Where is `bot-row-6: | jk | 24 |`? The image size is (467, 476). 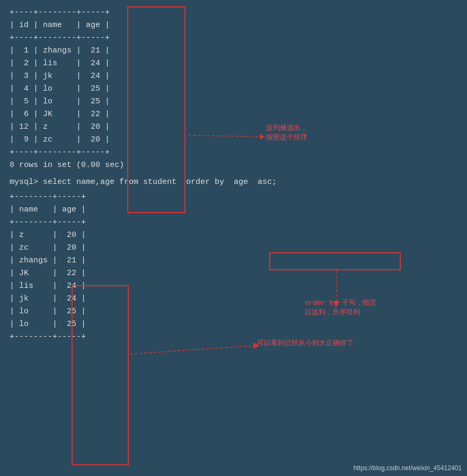 bot-row-6: | jk | 24 | is located at coordinates (233, 299).